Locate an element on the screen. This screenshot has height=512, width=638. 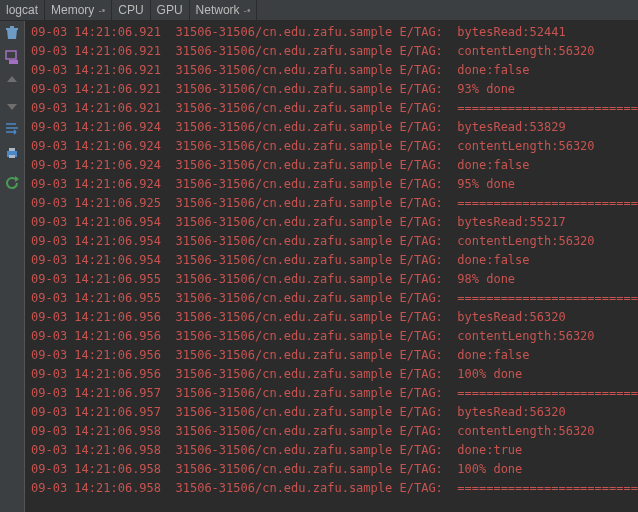
log-msg: 95% done is located at coordinates (486, 184).